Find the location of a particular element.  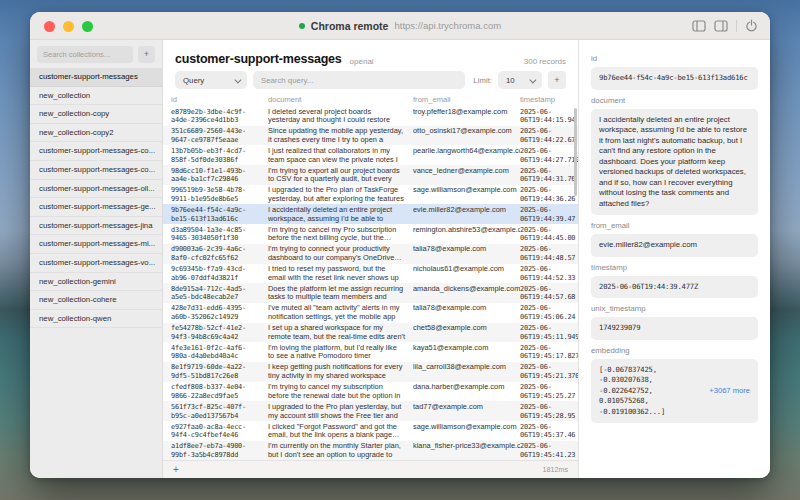

table-row: e927faa0-ac8a-4ecc-94f4-c9c4fbef4e46I cl… is located at coordinates (370, 431).